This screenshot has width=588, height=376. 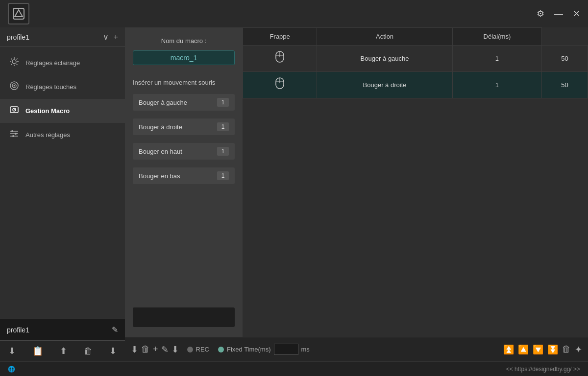 What do you see at coordinates (223, 151) in the screenshot?
I see `move-up-count: 1` at bounding box center [223, 151].